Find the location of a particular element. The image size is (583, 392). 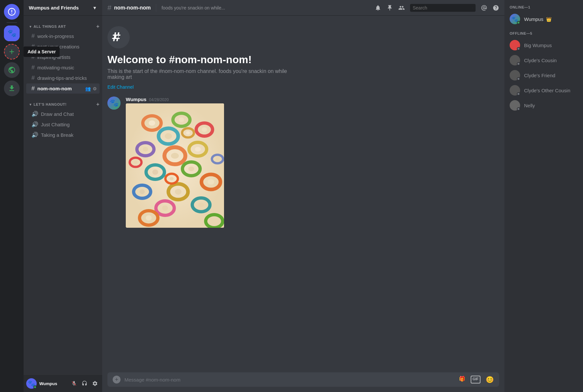

add-member-icon: 👥 is located at coordinates (88, 89).